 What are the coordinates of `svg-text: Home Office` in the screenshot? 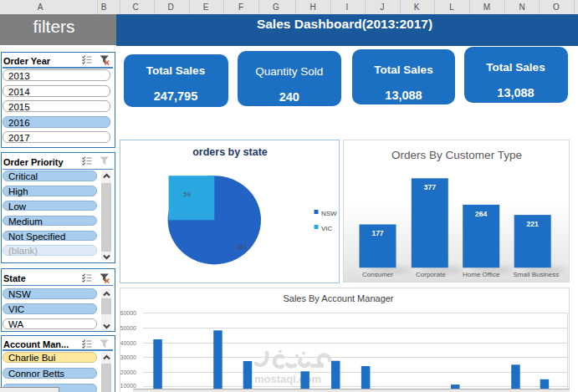 It's located at (482, 274).